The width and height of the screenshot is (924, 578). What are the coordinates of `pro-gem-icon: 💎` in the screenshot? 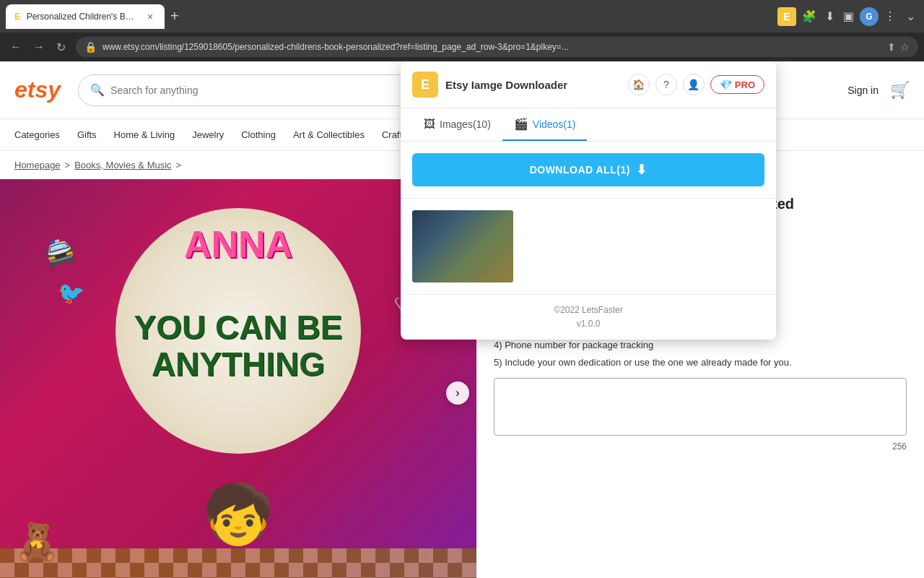 It's located at (726, 85).